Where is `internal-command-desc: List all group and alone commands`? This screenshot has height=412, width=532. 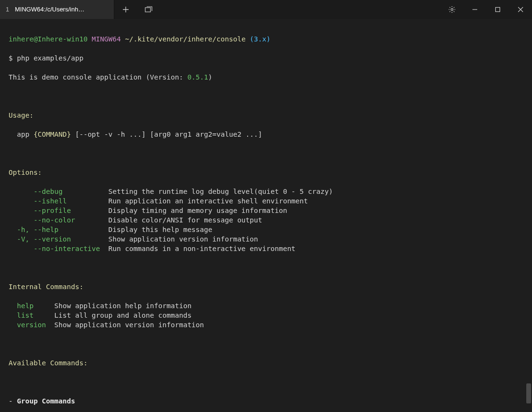 internal-command-desc: List all group and alone commands is located at coordinates (123, 315).